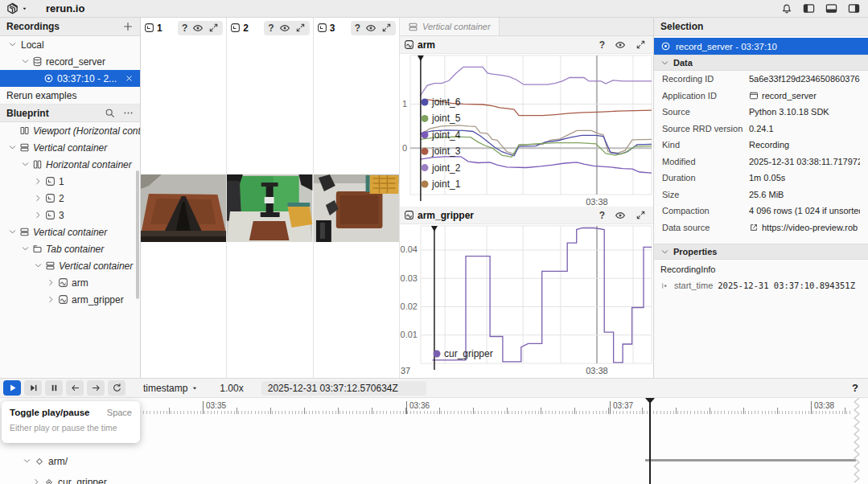  Describe the element at coordinates (70, 96) in the screenshot. I see `rerun-examples-row: Rerun examples` at that location.